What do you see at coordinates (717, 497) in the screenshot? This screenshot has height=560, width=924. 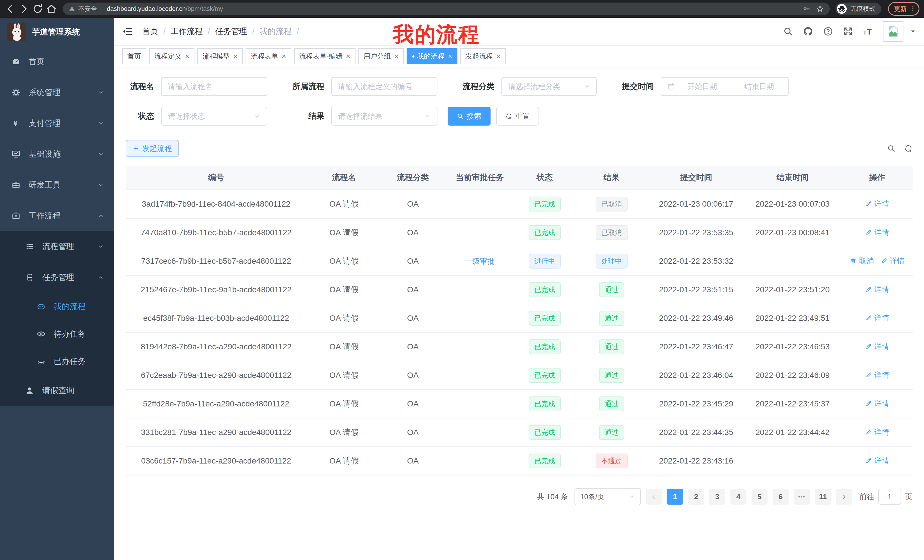 I see `page-number-button: 3` at bounding box center [717, 497].